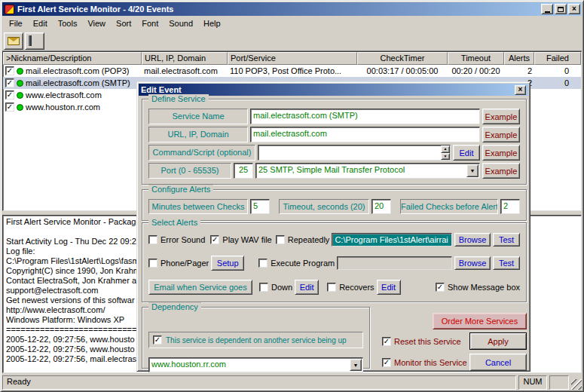 This screenshot has height=392, width=584. What do you see at coordinates (520, 90) in the screenshot?
I see `dialog-close-button: ×` at bounding box center [520, 90].